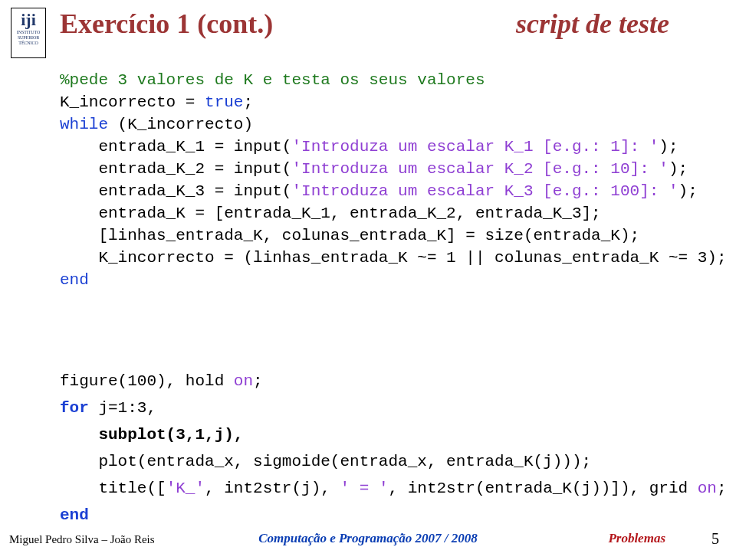  I want to click on institution-logo: iji INSTITUTO SUPERIOR TÉCNICO, so click(28, 33).